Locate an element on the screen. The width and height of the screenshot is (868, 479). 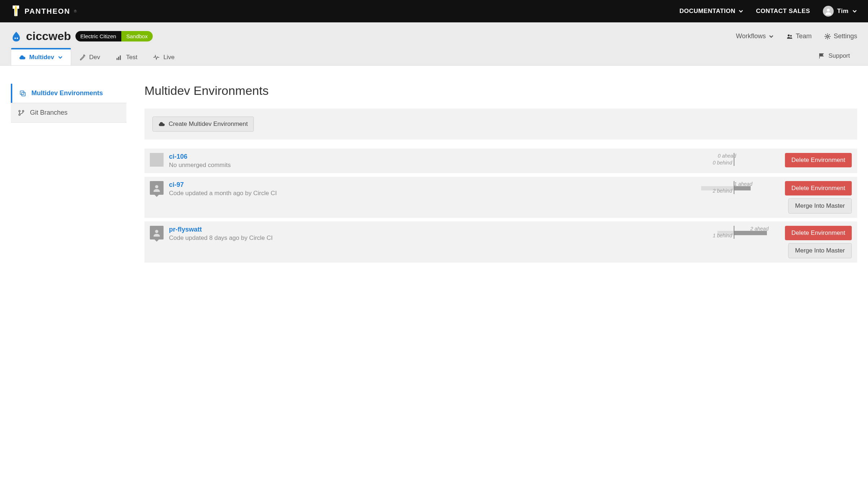
nav-documentation: DOCUMENTATION is located at coordinates (711, 11).